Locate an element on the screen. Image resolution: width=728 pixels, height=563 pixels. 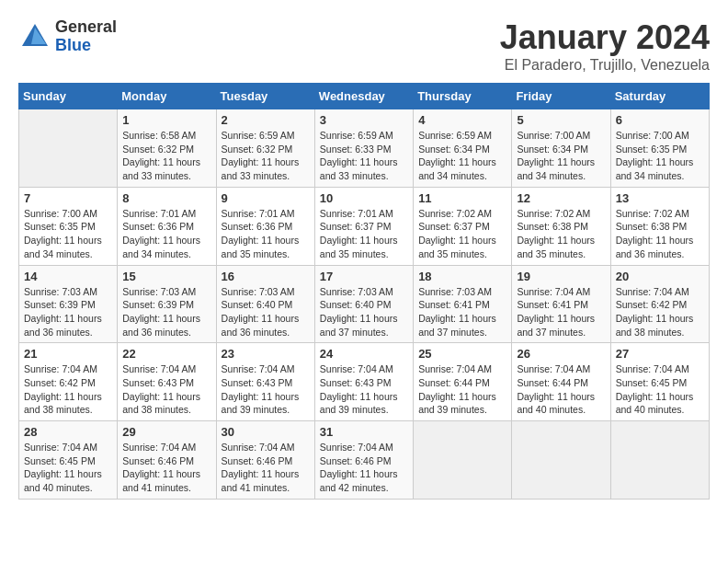
day-cell: 9Sunrise: 7:01 AM Sunset: 6:36 PM Daylig… is located at coordinates (265, 226).